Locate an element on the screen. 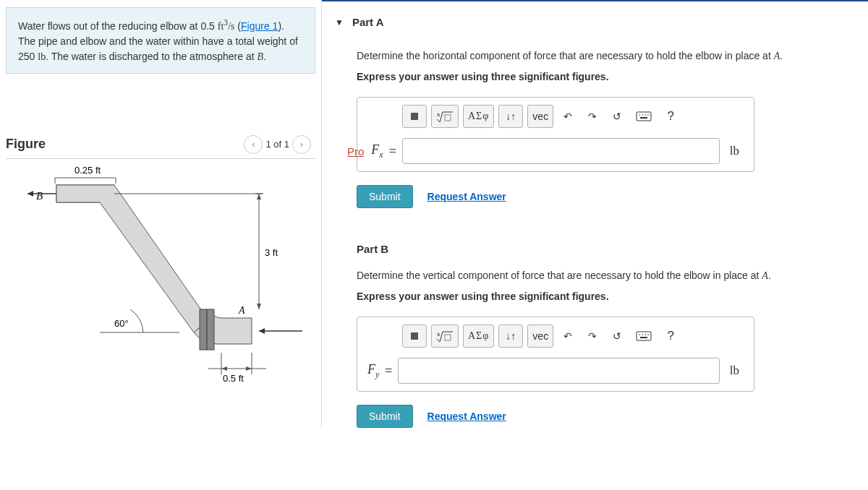  svg-text: 60° is located at coordinates (122, 324).